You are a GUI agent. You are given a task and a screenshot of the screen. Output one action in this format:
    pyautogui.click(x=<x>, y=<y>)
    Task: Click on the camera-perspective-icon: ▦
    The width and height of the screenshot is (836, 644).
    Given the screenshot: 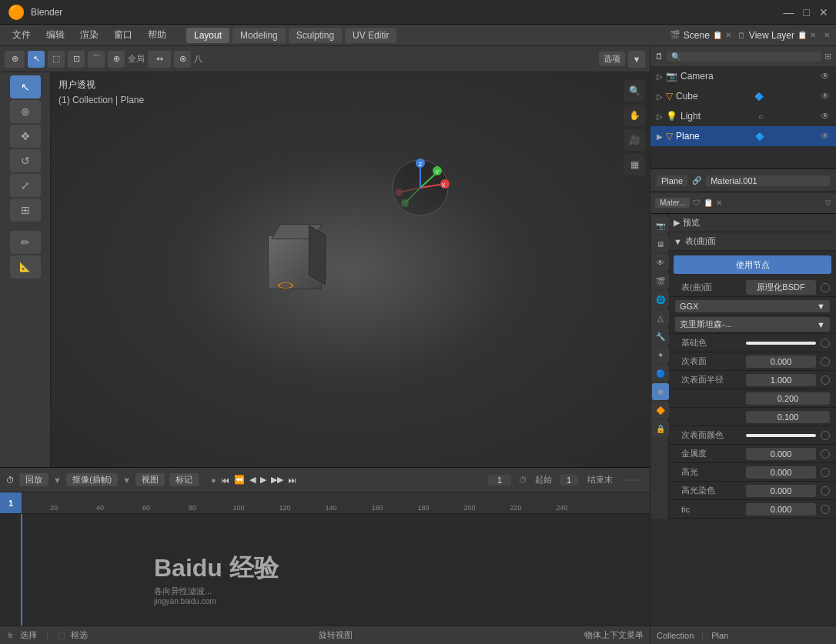 What is the action you would take?
    pyautogui.click(x=634, y=165)
    